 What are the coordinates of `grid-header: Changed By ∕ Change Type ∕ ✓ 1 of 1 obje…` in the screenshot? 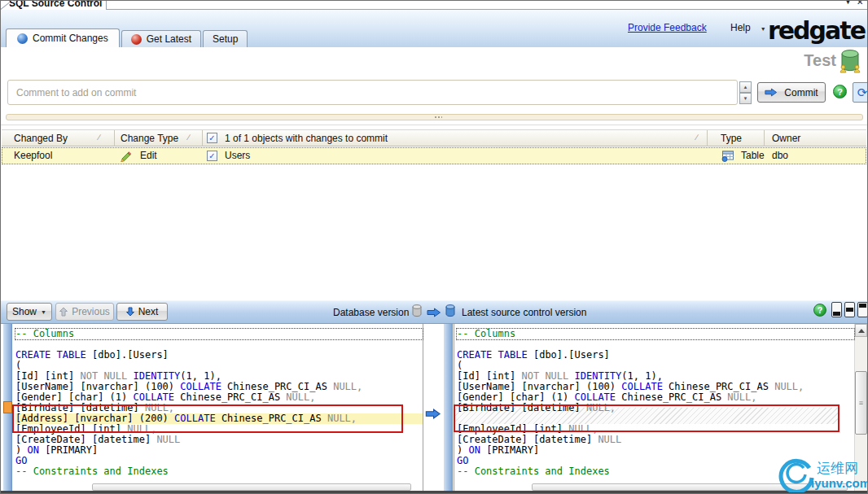 It's located at (434, 138).